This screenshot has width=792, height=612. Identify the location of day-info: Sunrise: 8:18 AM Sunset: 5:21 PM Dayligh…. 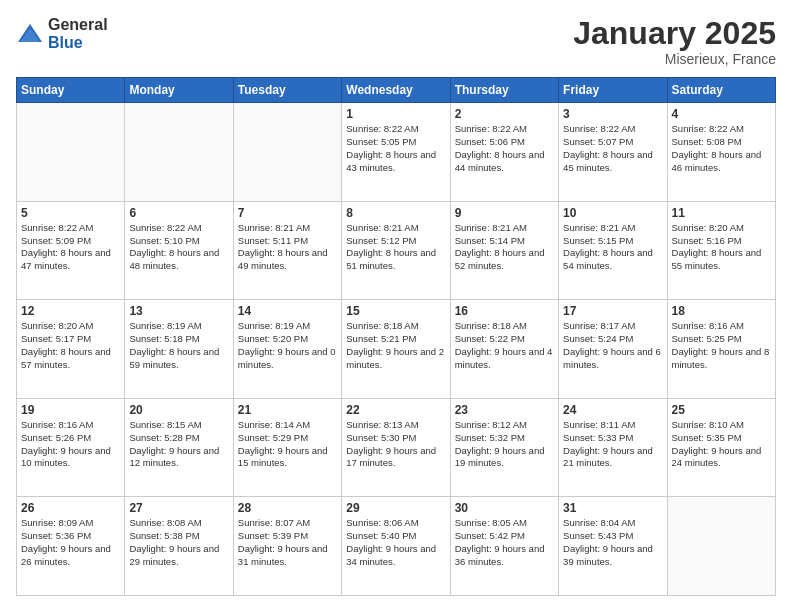
(396, 346).